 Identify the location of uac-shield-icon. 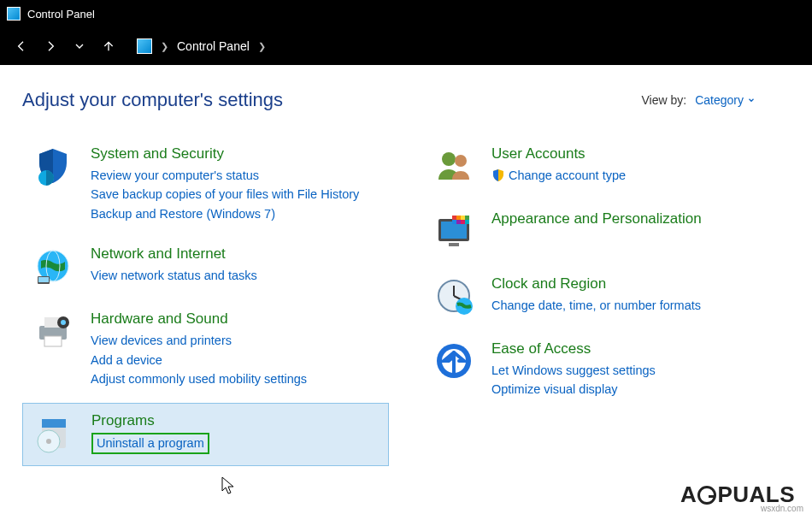
(498, 175).